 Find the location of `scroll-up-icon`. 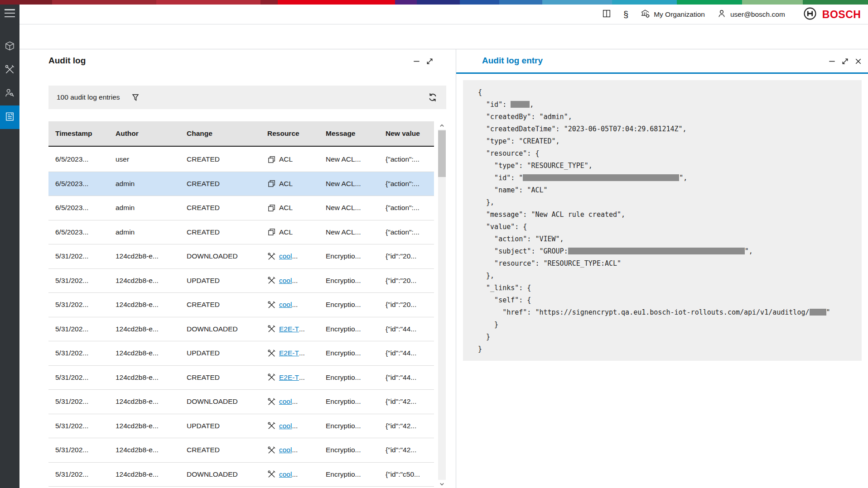

scroll-up-icon is located at coordinates (442, 125).